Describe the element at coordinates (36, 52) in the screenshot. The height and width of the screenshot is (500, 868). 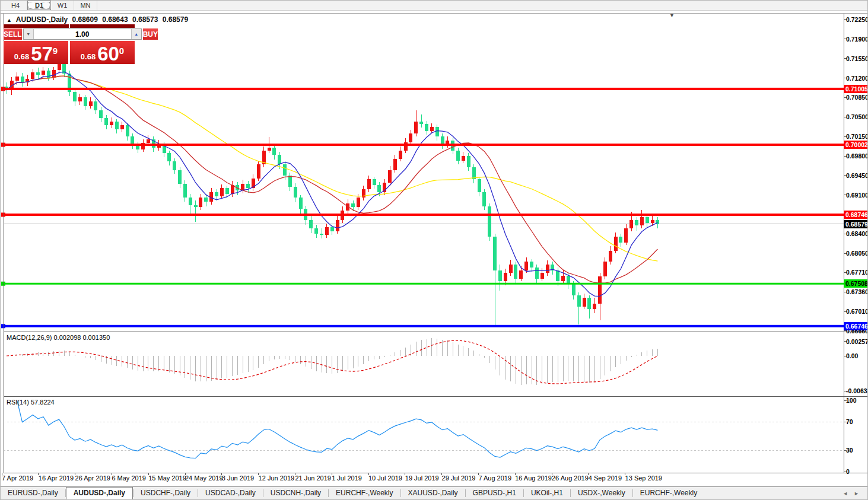
I see `sell-price-panel: 0.68 57 9` at that location.